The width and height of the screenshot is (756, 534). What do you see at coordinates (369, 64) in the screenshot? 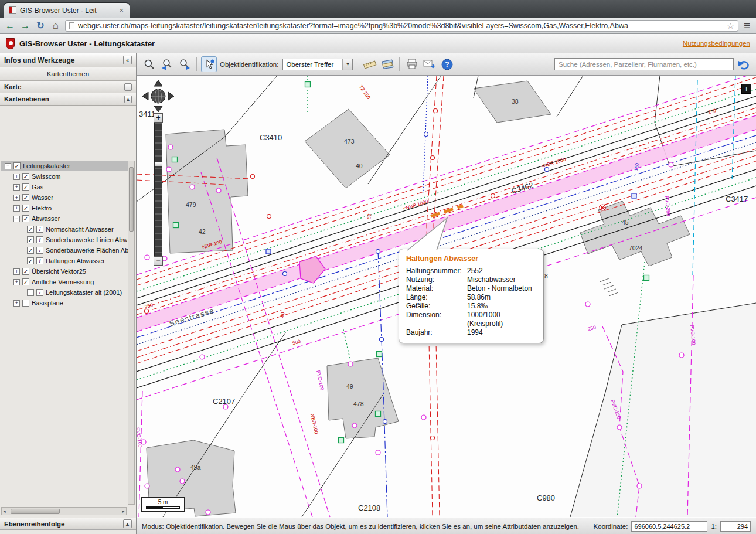
I see `measure-distance-button` at bounding box center [369, 64].